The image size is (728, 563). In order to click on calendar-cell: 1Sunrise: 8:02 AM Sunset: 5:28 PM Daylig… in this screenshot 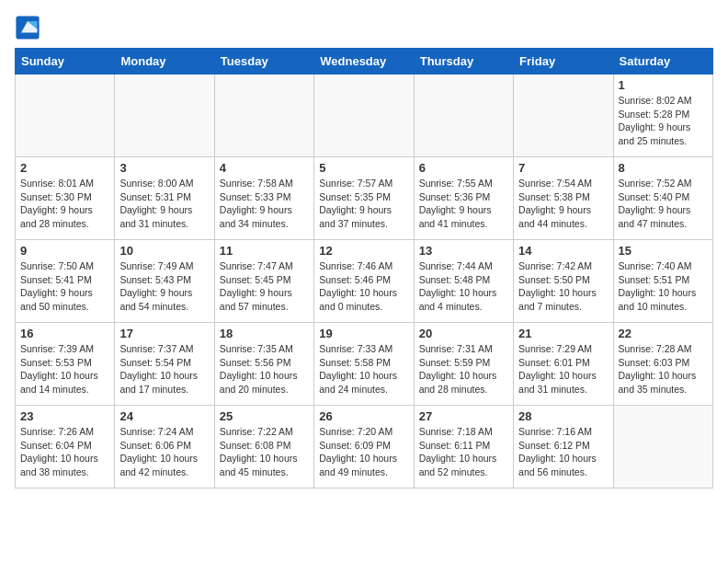, I will do `click(663, 116)`.